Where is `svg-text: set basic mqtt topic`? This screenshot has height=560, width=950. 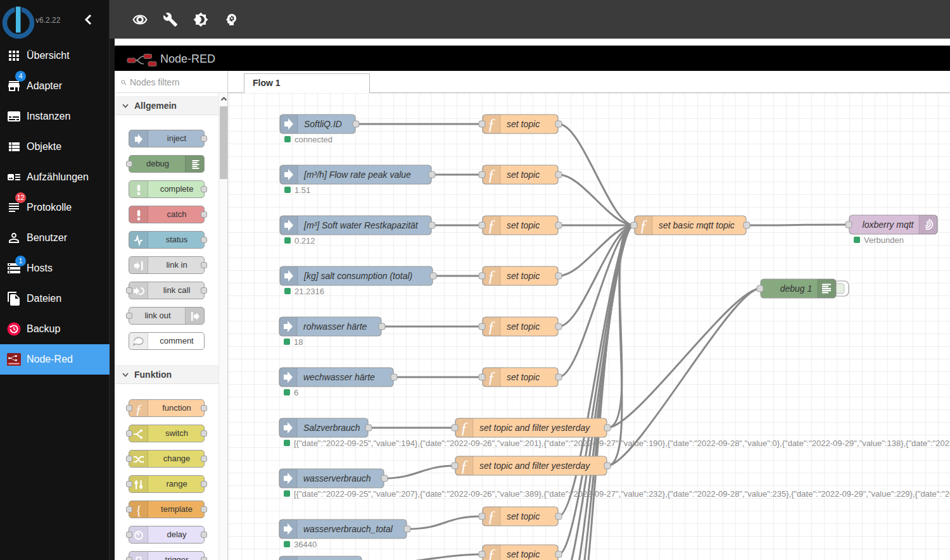 svg-text: set basic mqtt topic is located at coordinates (697, 225).